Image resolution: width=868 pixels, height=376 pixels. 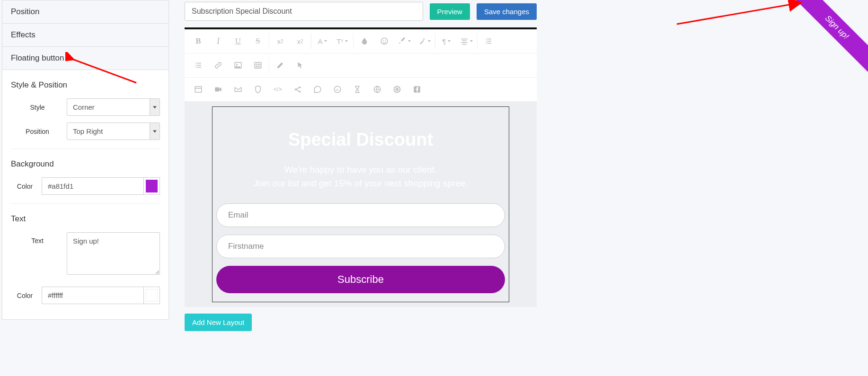 I want to click on layout-icon, so click(x=198, y=89).